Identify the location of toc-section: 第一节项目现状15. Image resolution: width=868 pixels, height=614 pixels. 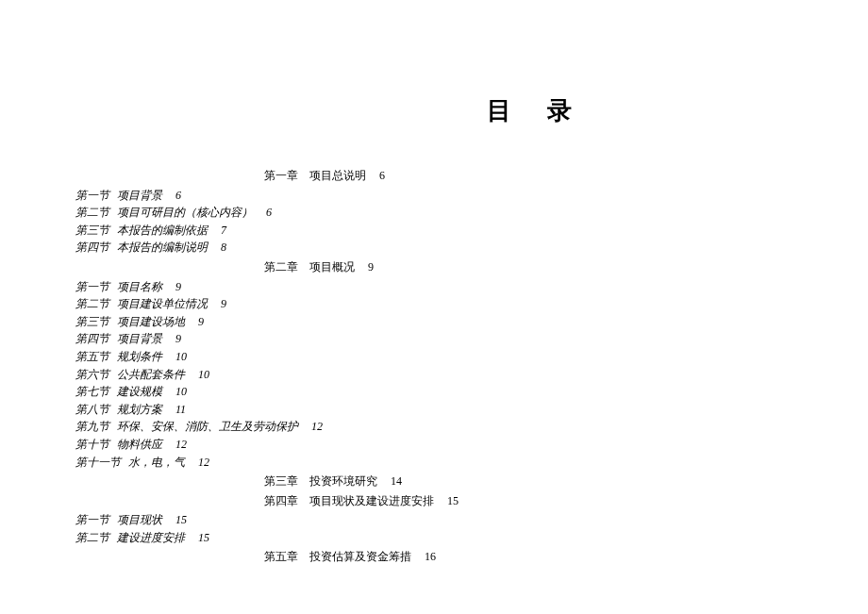
(472, 521).